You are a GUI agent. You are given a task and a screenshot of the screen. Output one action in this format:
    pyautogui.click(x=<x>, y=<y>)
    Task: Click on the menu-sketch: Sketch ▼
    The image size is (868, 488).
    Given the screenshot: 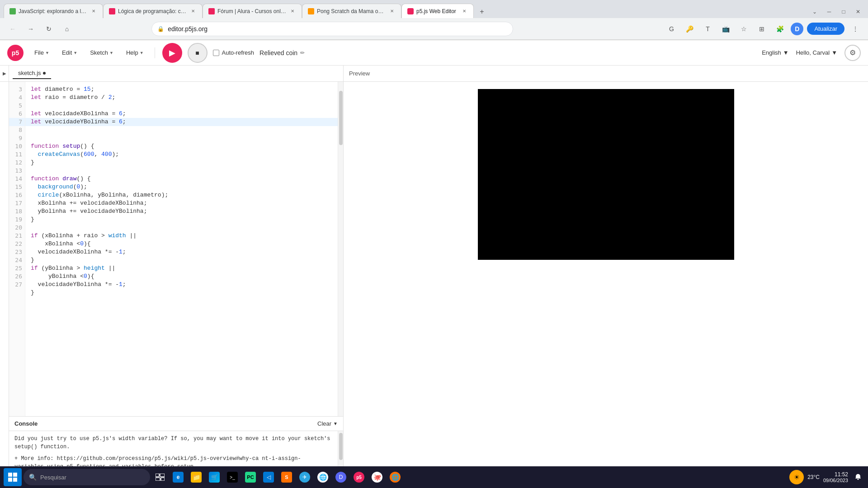 What is the action you would take?
    pyautogui.click(x=102, y=52)
    